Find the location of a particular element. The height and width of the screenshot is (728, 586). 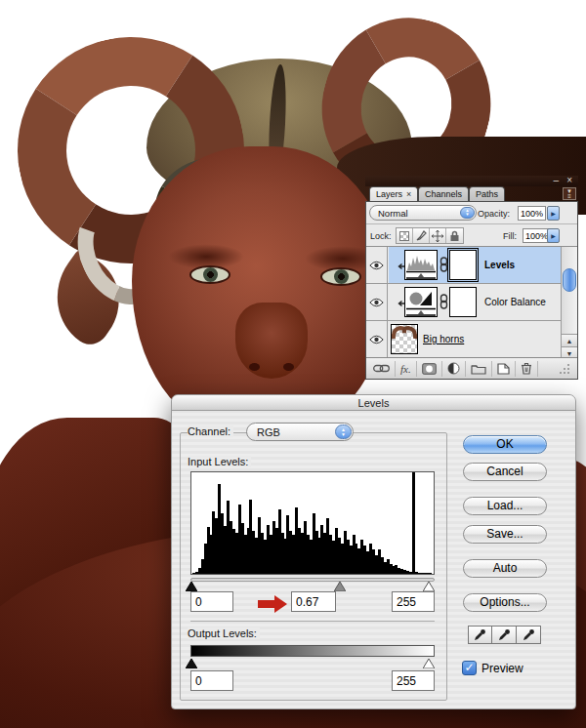

lock-position-button is located at coordinates (438, 236).